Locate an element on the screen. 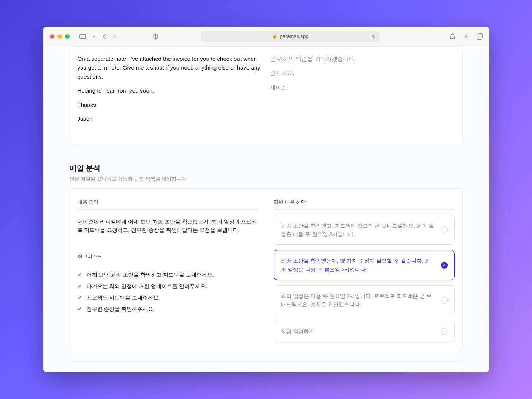 This screenshot has width=532, height=399. titlebar: ▾ 🔒 paramail.app ↻ is located at coordinates (266, 36).